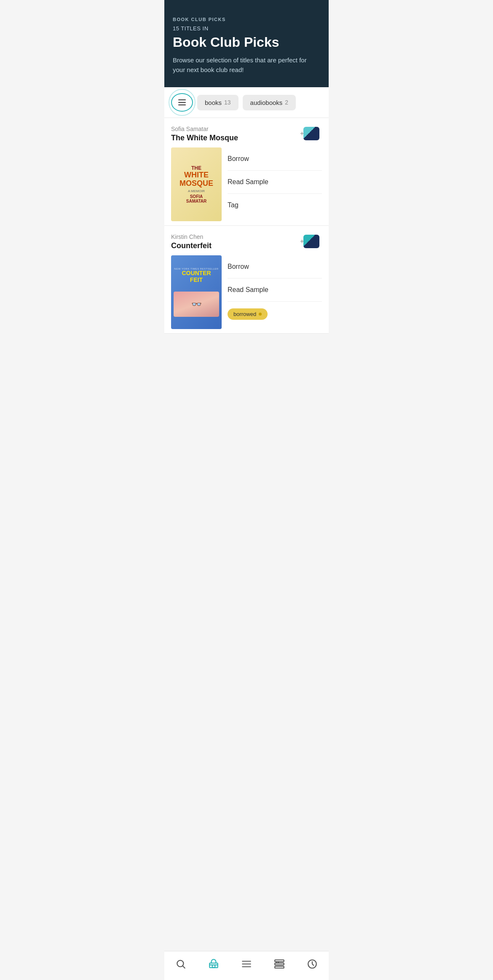 This screenshot has height=980, width=493. Describe the element at coordinates (228, 102) in the screenshot. I see `tab-books-count: 13` at that location.